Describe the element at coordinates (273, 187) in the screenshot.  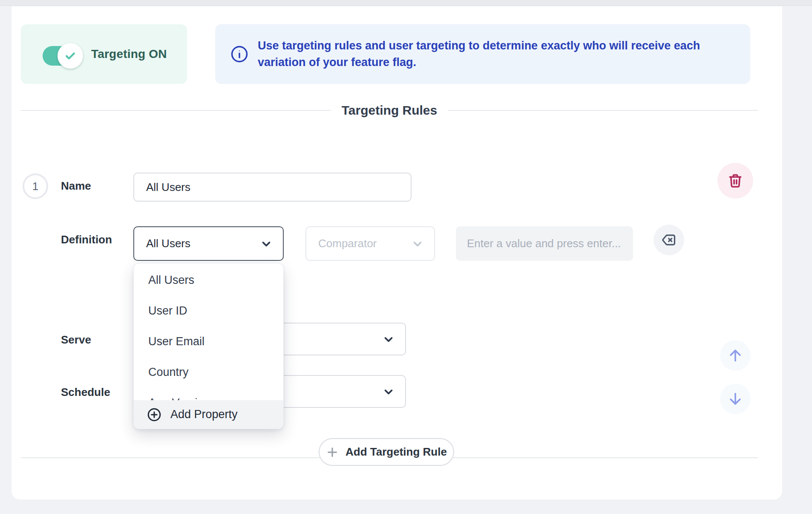
I see `rule-name-input` at that location.